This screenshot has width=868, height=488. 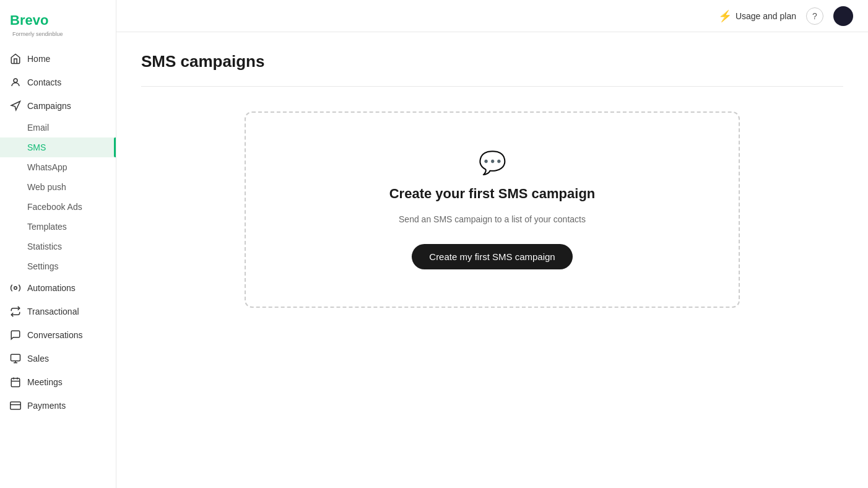 What do you see at coordinates (815, 16) in the screenshot?
I see `help-icon: ?` at bounding box center [815, 16].